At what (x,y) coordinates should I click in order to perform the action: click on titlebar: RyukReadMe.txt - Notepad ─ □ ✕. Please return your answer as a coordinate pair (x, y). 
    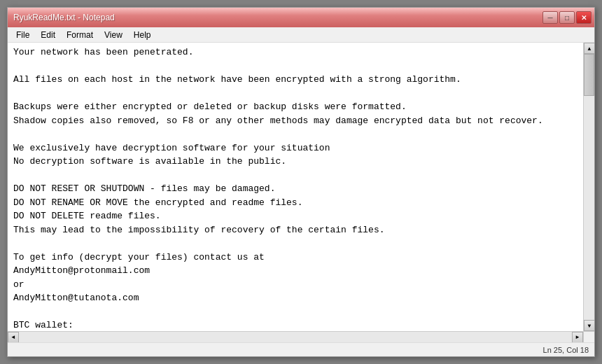
    Looking at the image, I should click on (301, 18).